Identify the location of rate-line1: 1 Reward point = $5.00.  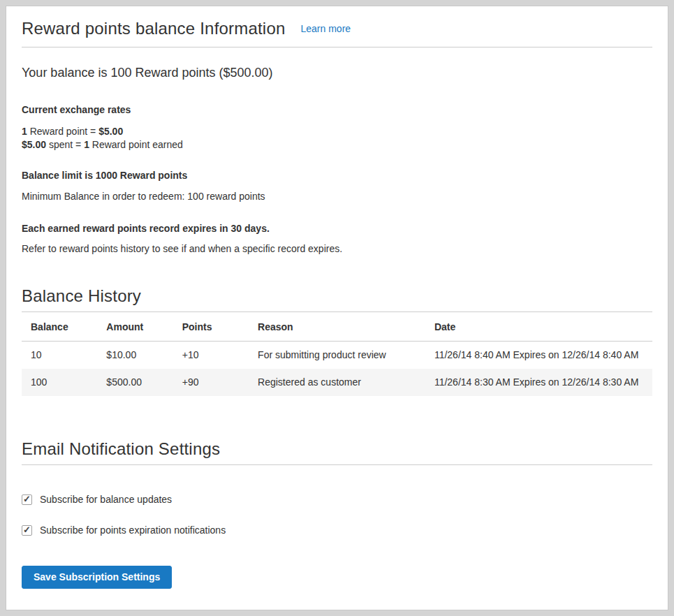
(73, 131).